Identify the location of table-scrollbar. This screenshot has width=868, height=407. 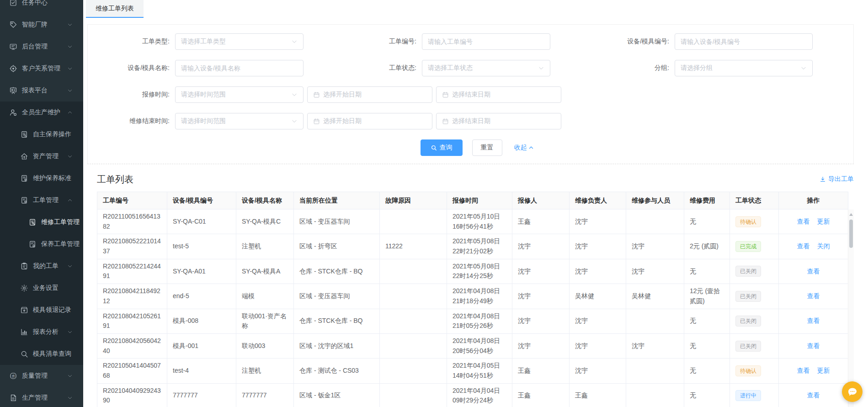
(851, 308).